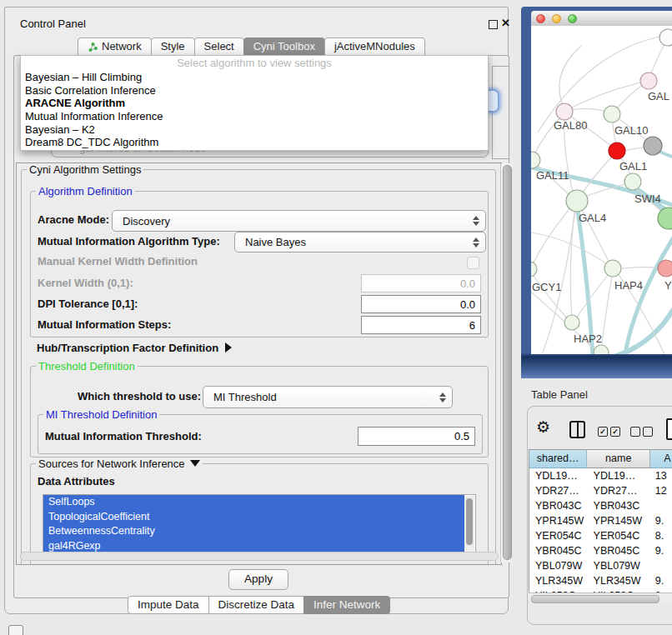 The image size is (672, 635). What do you see at coordinates (617, 151) in the screenshot?
I see `network-node-gal1` at bounding box center [617, 151].